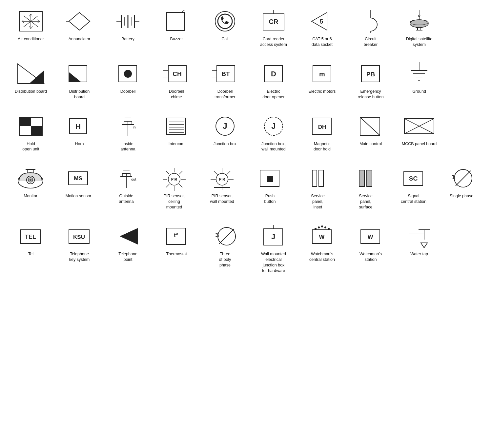  I want to click on doorbell-label: Doorbell, so click(128, 92).